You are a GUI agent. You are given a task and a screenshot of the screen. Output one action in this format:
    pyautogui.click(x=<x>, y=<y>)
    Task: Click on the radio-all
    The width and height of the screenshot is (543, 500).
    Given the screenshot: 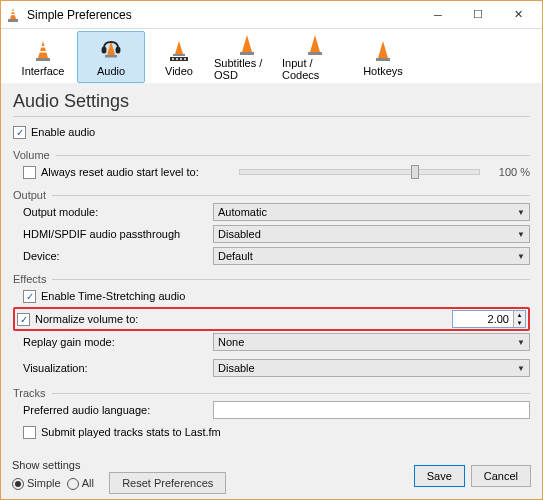 What is the action you would take?
    pyautogui.click(x=73, y=484)
    